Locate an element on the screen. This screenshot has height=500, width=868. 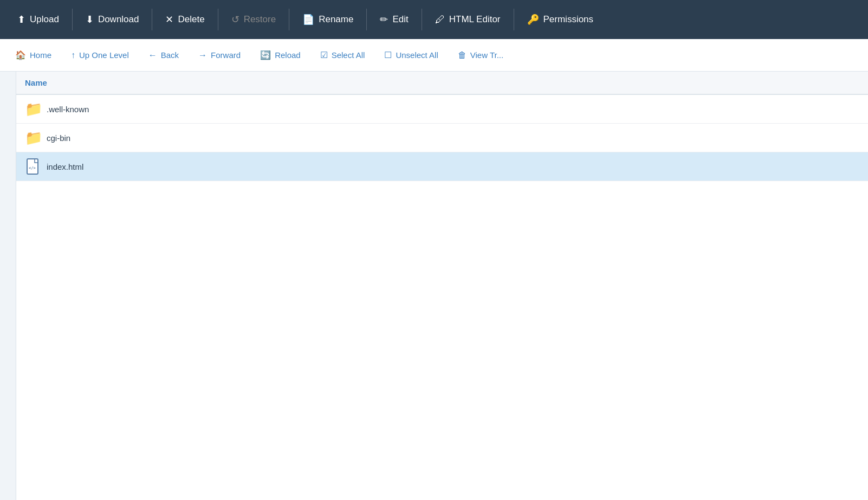
forward-icon: → is located at coordinates (203, 55).